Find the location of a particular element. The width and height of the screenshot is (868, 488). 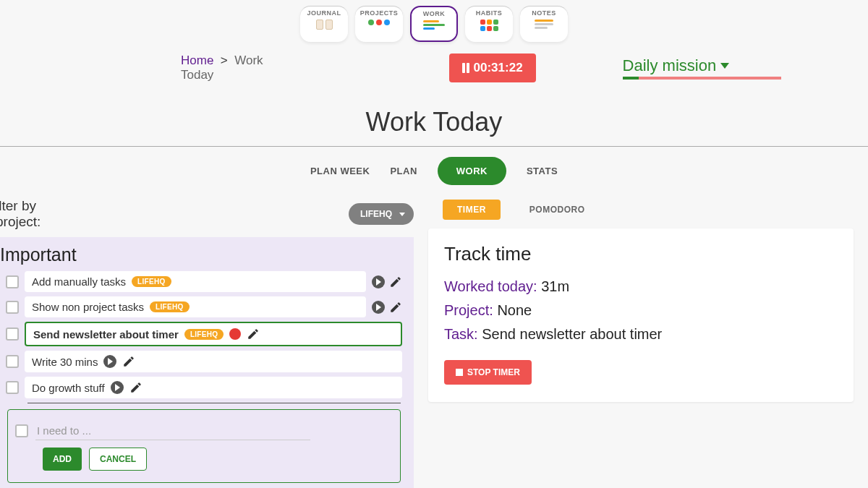

journal-icon is located at coordinates (324, 25).